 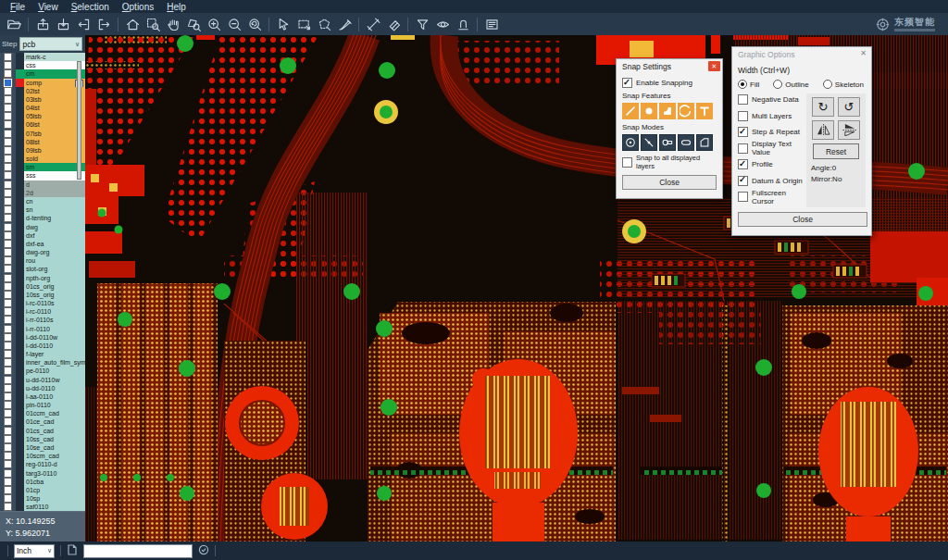 I want to click on layer-row: comp, so click(x=43, y=83).